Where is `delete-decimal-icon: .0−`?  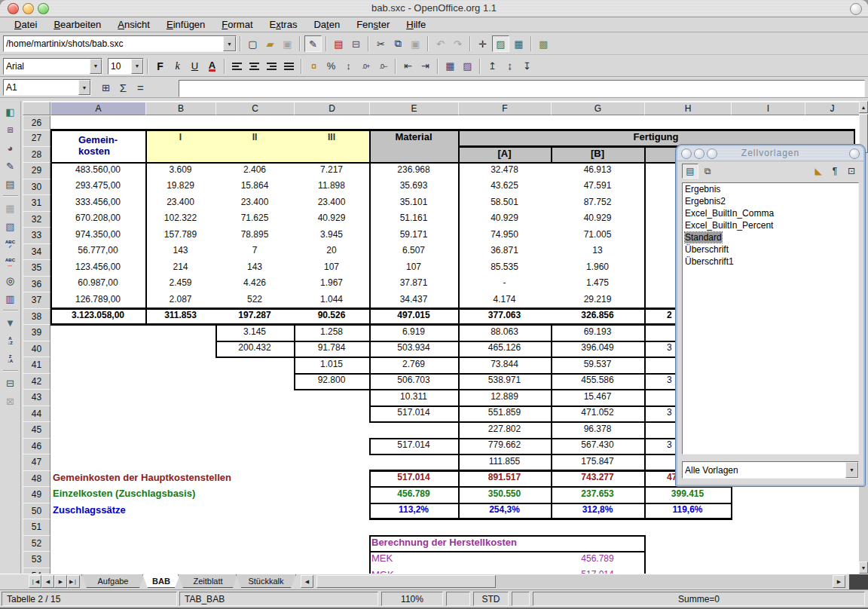
delete-decimal-icon: .0− is located at coordinates (383, 66).